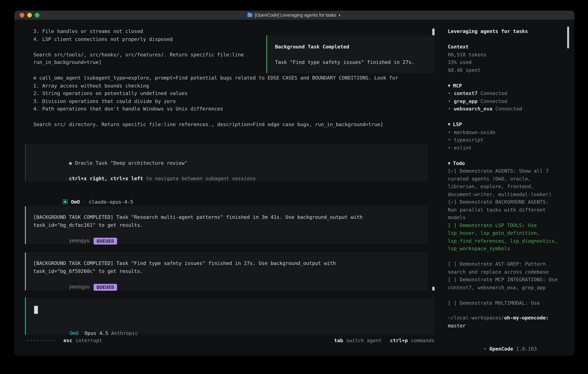 The width and height of the screenshot is (588, 374). What do you see at coordinates (503, 125) in the screenshot?
I see `lsp-section-header: ▼LSP` at bounding box center [503, 125].